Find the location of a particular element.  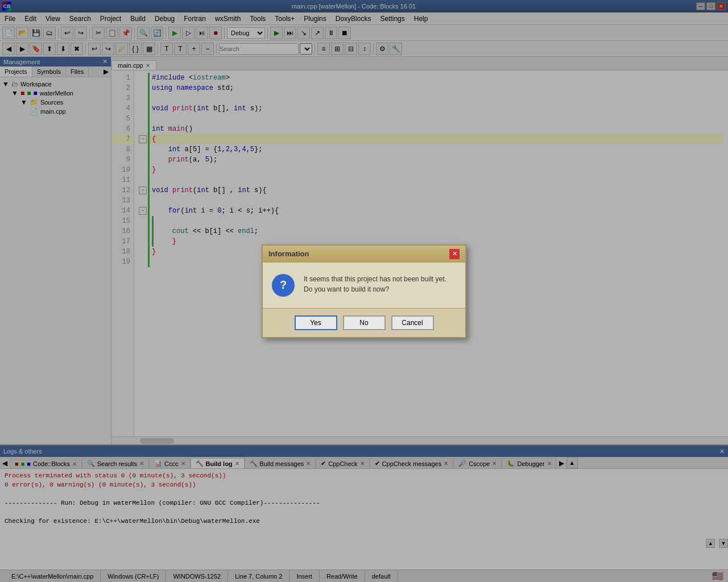

dialog-body: ? It seems that this project has not bee… is located at coordinates (364, 285).